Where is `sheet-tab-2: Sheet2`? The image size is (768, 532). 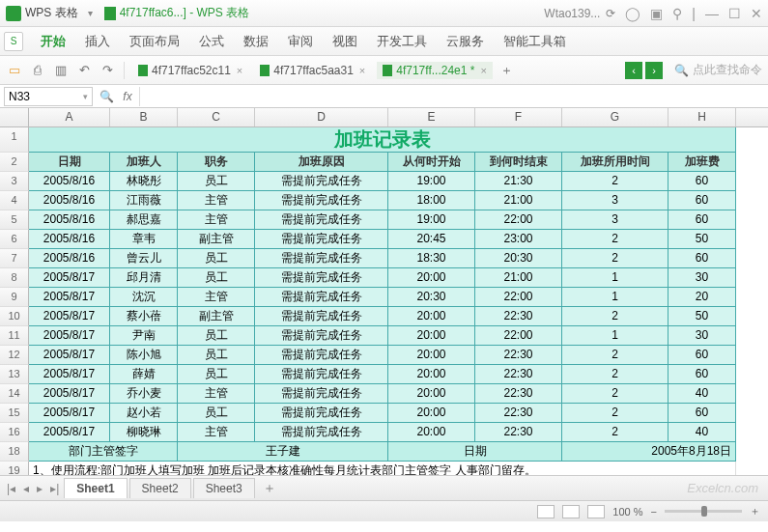 sheet-tab-2: Sheet2 is located at coordinates (160, 489).